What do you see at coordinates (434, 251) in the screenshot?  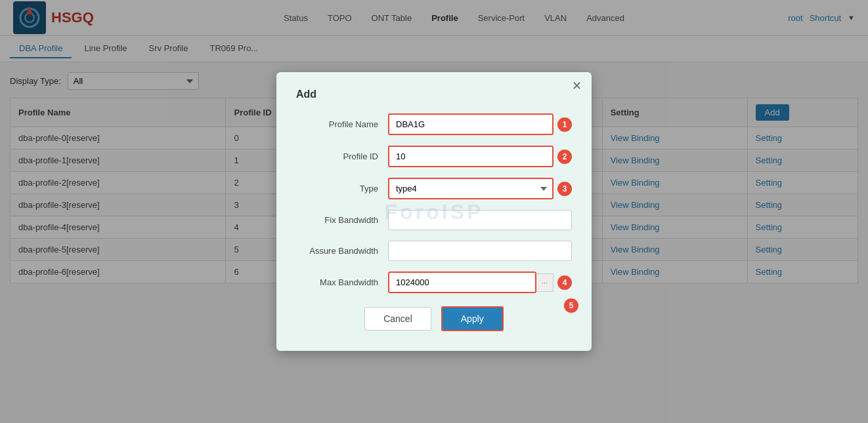 I see `form-row-assure-bandwidth: Assure Bandwidth` at bounding box center [434, 251].